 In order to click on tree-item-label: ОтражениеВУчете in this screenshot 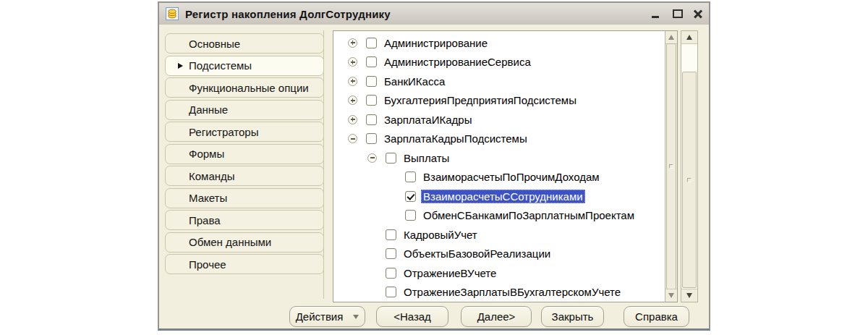, I will do `click(450, 273)`.